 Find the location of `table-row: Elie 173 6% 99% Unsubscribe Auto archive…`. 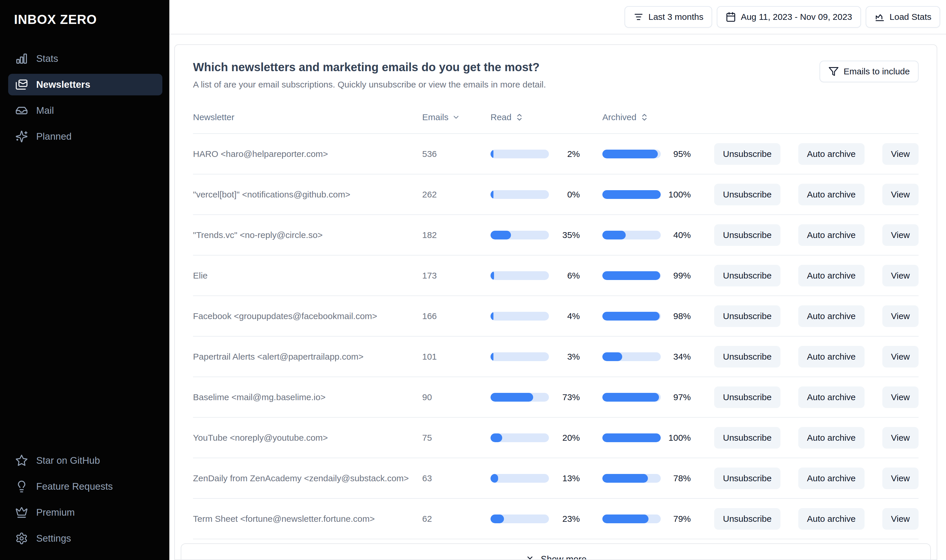

table-row: Elie 173 6% 99% Unsubscribe Auto archive… is located at coordinates (556, 276).